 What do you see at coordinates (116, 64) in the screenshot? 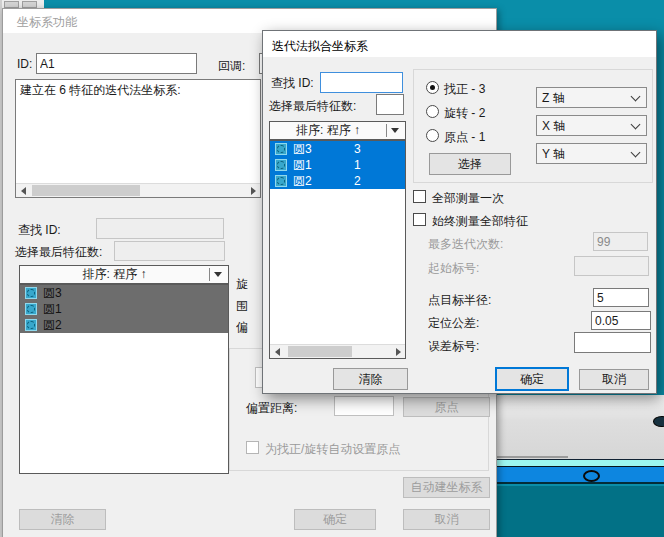
I see `id-input` at bounding box center [116, 64].